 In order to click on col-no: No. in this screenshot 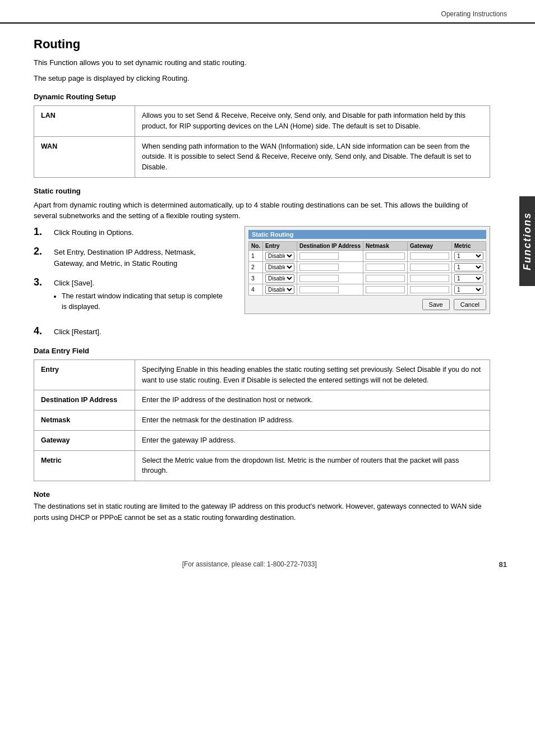, I will do `click(256, 246)`.